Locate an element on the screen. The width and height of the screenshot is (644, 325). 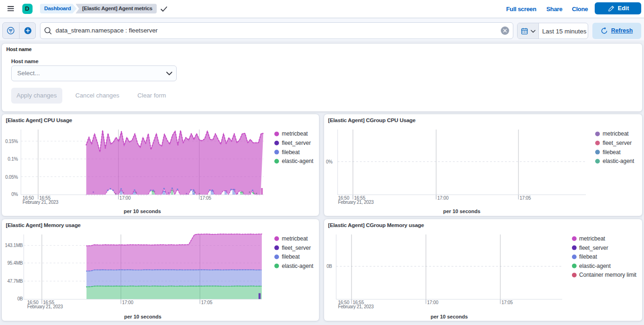
svg-text: 0.1% is located at coordinates (13, 159).